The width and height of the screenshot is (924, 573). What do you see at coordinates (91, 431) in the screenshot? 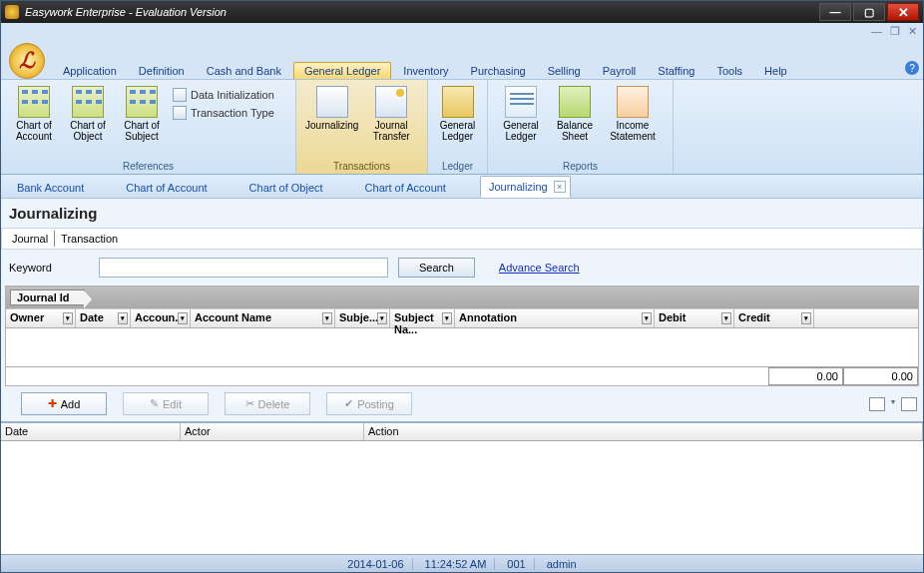
I see `log-col-date: Date` at bounding box center [91, 431].